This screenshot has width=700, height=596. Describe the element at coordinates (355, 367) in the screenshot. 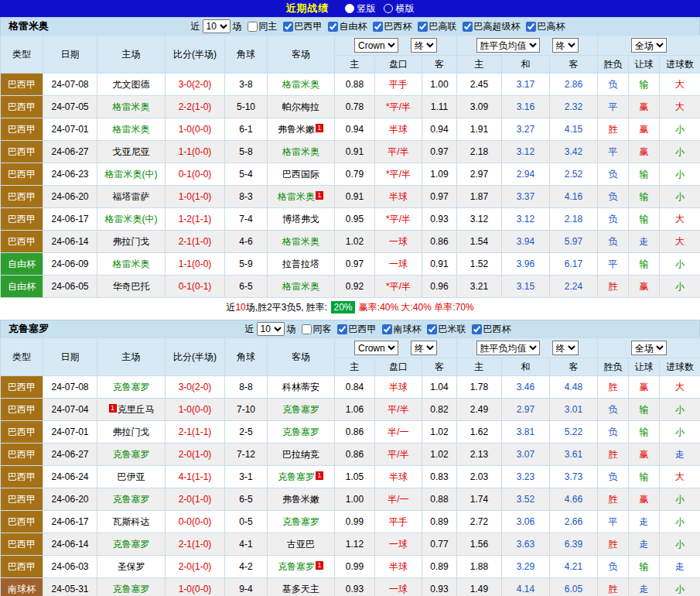

I see `col-ah-home: 主` at that location.